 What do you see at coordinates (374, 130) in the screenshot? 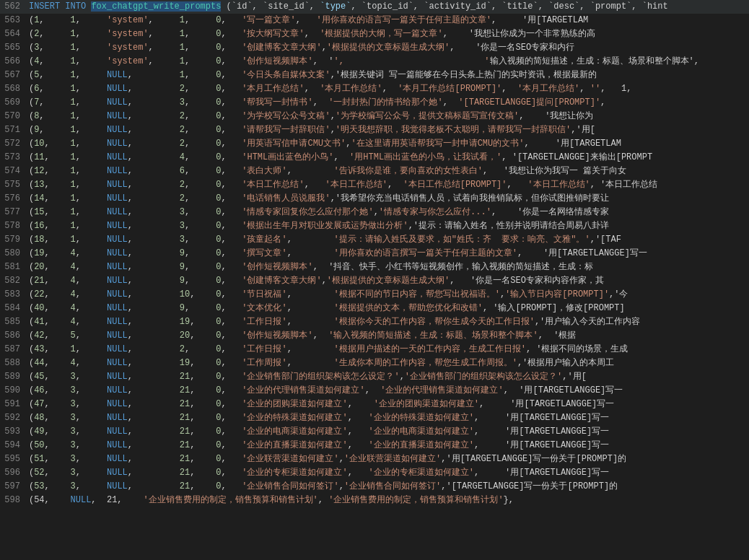
I see `table-row: 571(9, 1, NULL, 2, 0, '请帮我写一封辞职信','明天我想辞…` at bounding box center [374, 130].